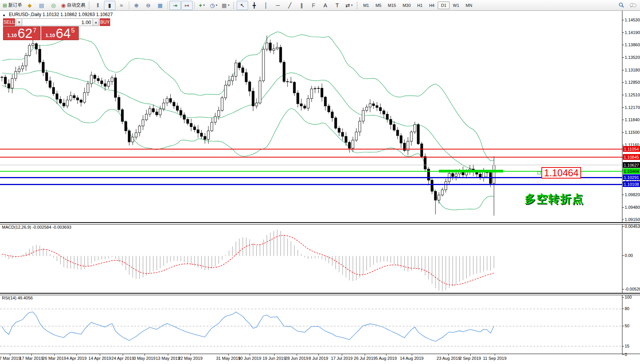 This screenshot has width=640, height=364. Describe the element at coordinates (266, 5) in the screenshot. I see `vertical-line-icon: │` at that location.